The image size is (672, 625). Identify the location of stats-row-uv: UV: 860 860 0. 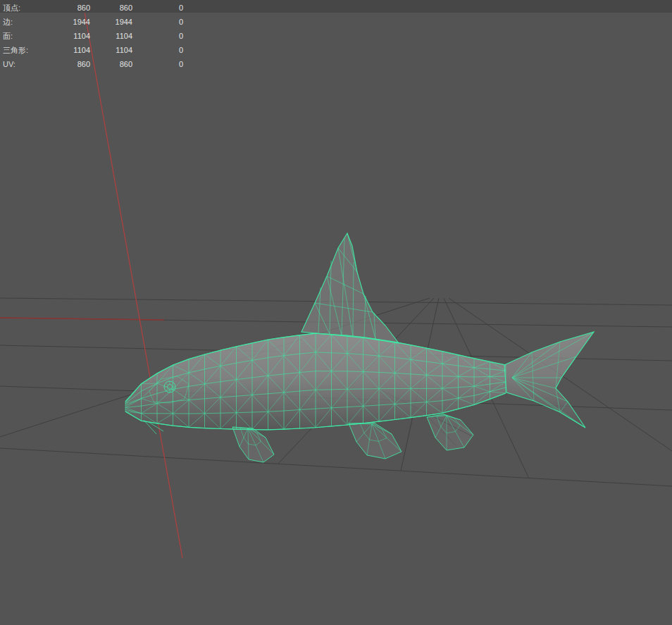
(93, 64).